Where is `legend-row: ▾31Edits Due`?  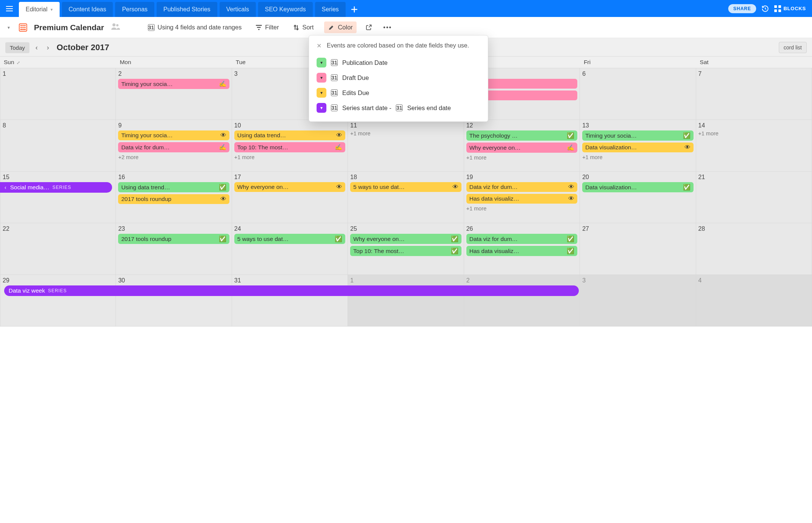
legend-row: ▾31Edits Due is located at coordinates (398, 93).